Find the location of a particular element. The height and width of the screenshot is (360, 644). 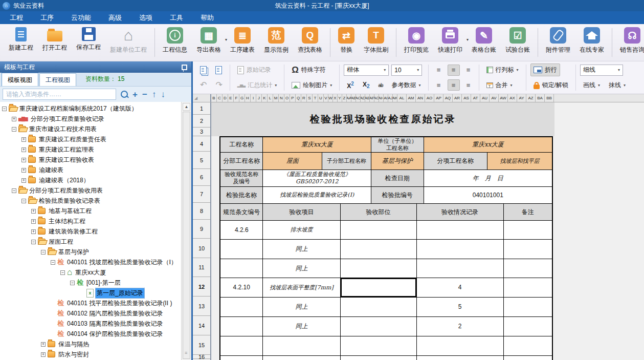

column-header-X: X is located at coordinates (336, 98).